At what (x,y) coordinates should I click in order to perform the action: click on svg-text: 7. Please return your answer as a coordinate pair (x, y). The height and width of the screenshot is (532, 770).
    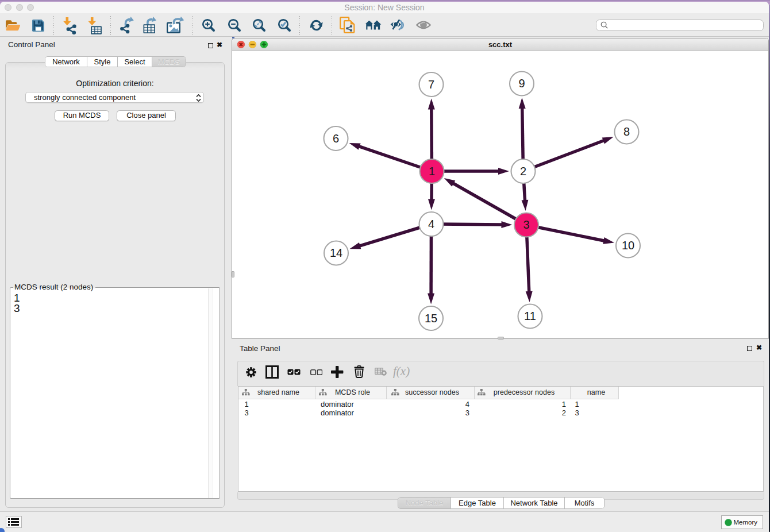
    Looking at the image, I should click on (431, 84).